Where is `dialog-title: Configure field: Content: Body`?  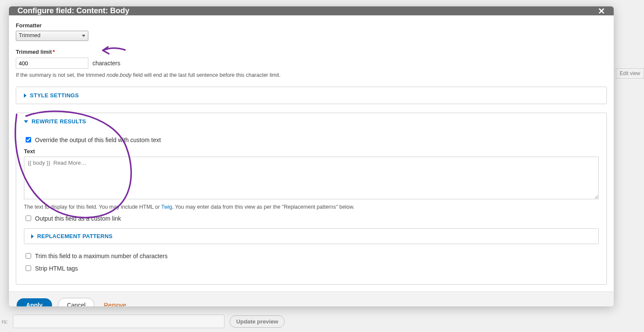
dialog-title: Configure field: Content: Body is located at coordinates (73, 11).